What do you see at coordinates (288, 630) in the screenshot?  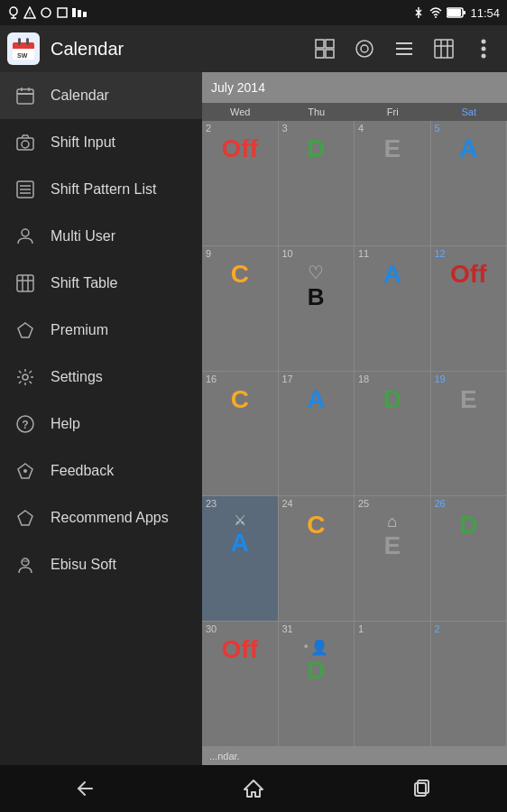 I see `cal-date: 31` at bounding box center [288, 630].